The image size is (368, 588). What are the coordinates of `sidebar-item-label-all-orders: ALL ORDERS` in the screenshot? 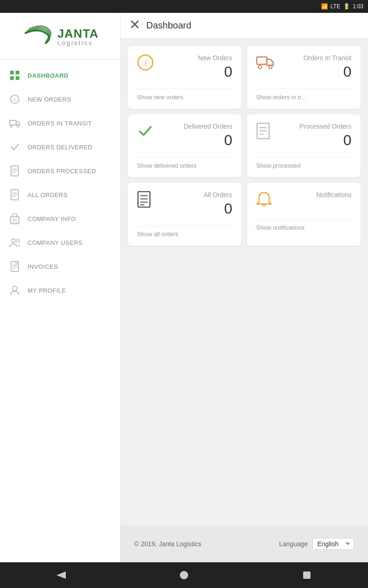 It's located at (48, 195).